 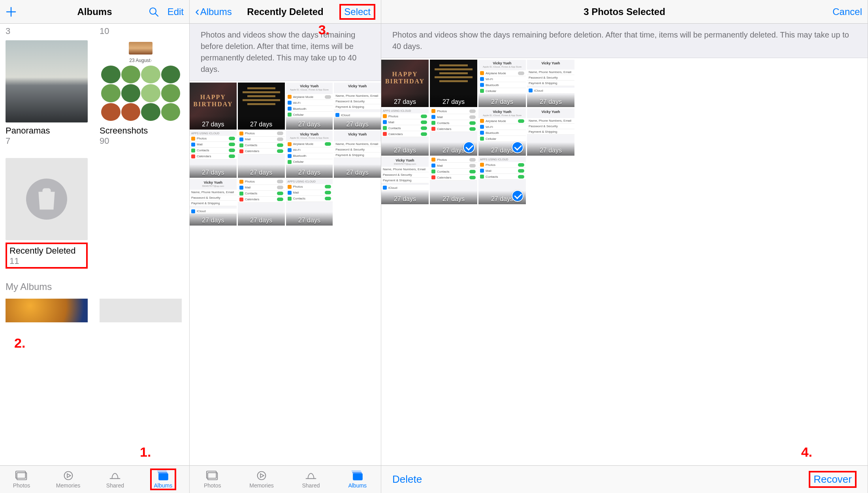 I want to click on cancel-button: Cancel, so click(x=847, y=12).